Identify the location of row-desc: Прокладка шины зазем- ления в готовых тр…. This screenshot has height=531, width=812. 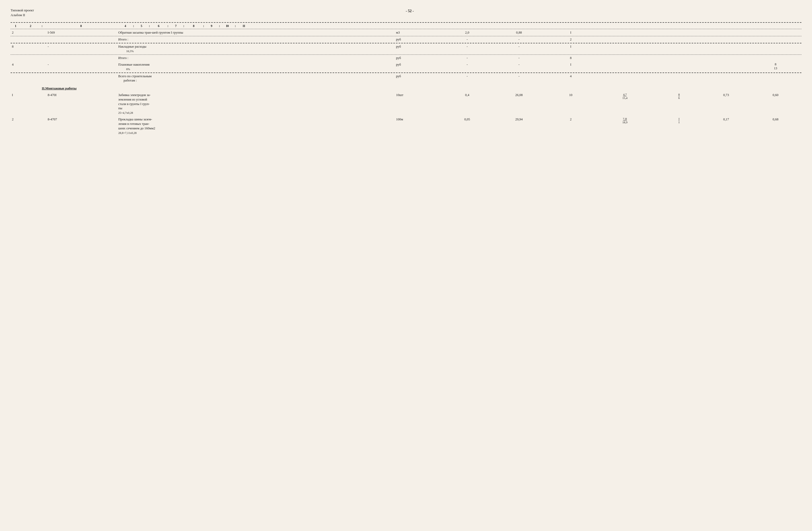
(256, 126).